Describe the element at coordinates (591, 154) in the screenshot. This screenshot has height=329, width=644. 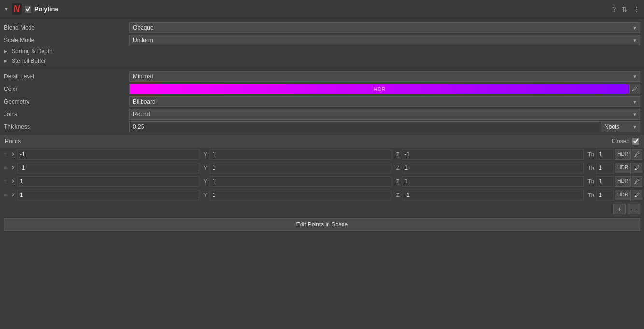
I see `th-label-0: Th` at that location.